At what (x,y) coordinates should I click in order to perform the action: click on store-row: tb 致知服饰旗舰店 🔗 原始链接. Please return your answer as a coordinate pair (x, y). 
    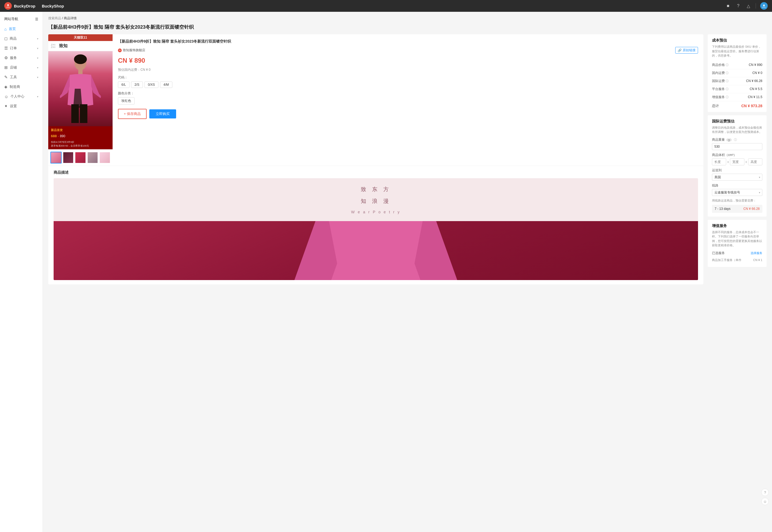
    Looking at the image, I should click on (408, 50).